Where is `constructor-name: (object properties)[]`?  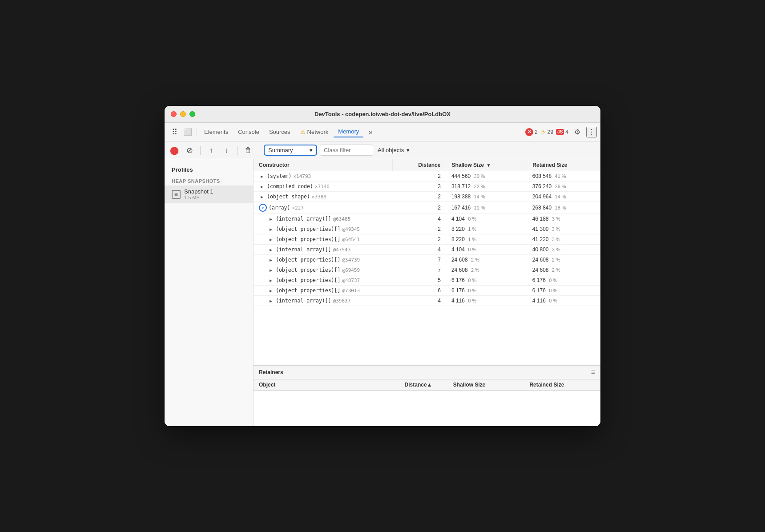 constructor-name: (object properties)[] is located at coordinates (308, 260).